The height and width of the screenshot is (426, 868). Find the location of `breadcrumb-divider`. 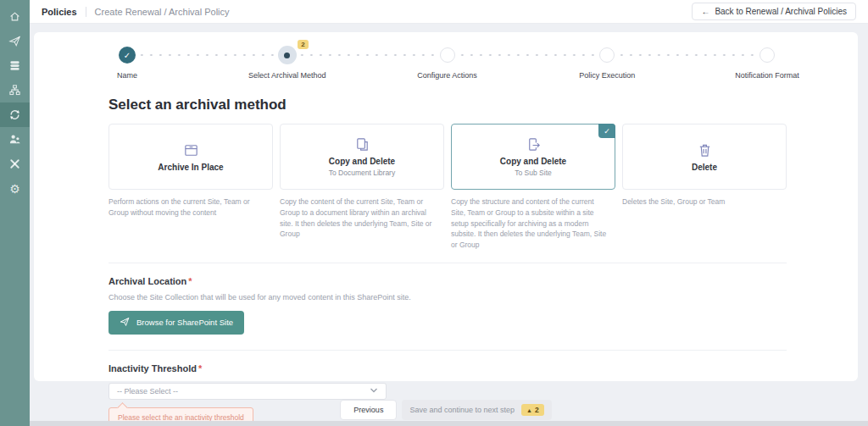

breadcrumb-divider is located at coordinates (86, 12).